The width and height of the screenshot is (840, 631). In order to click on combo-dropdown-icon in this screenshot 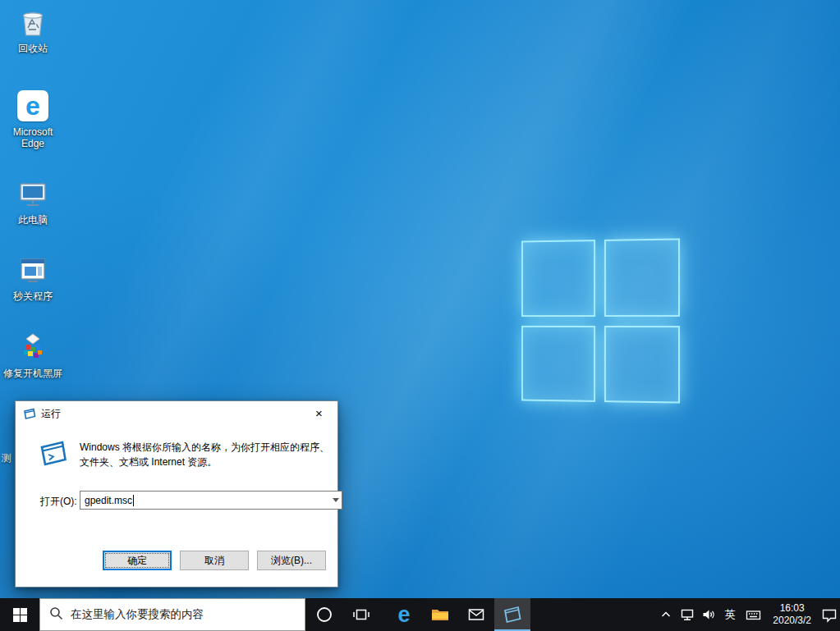, I will do `click(336, 501)`.